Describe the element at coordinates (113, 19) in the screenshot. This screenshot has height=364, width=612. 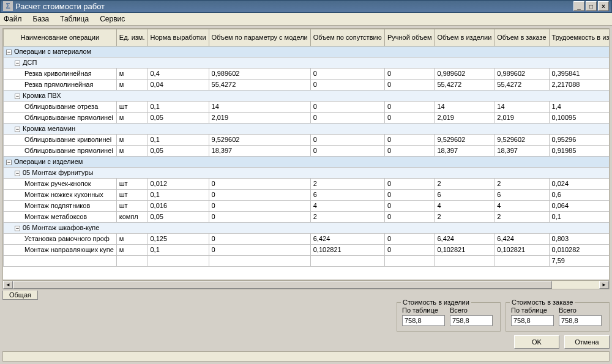
I see `menu-service: Сервис` at that location.